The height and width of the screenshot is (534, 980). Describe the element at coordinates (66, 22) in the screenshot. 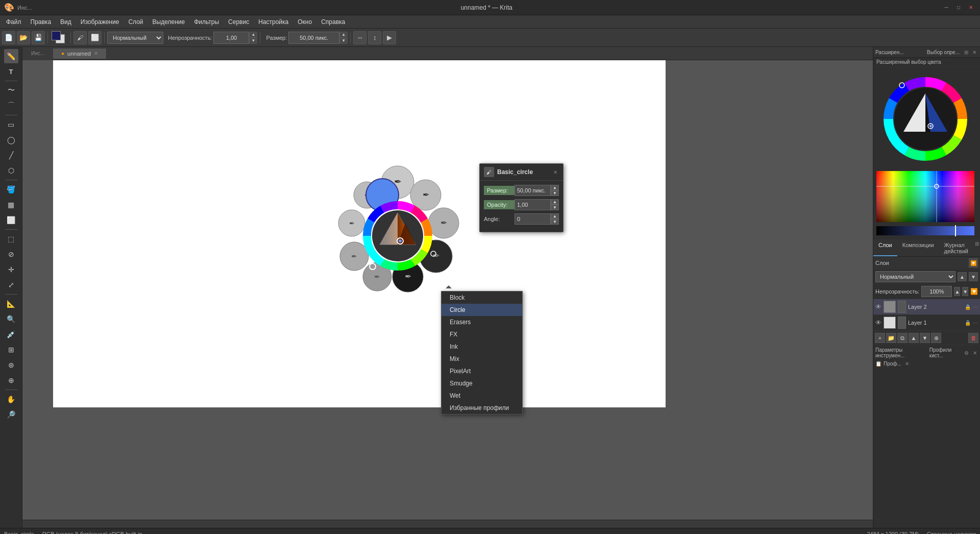

I see `menu-view: Вид` at that location.